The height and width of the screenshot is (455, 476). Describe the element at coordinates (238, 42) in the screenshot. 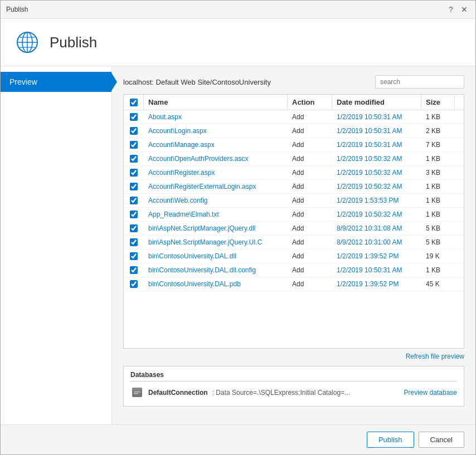

I see `dialog-header: Publish` at that location.